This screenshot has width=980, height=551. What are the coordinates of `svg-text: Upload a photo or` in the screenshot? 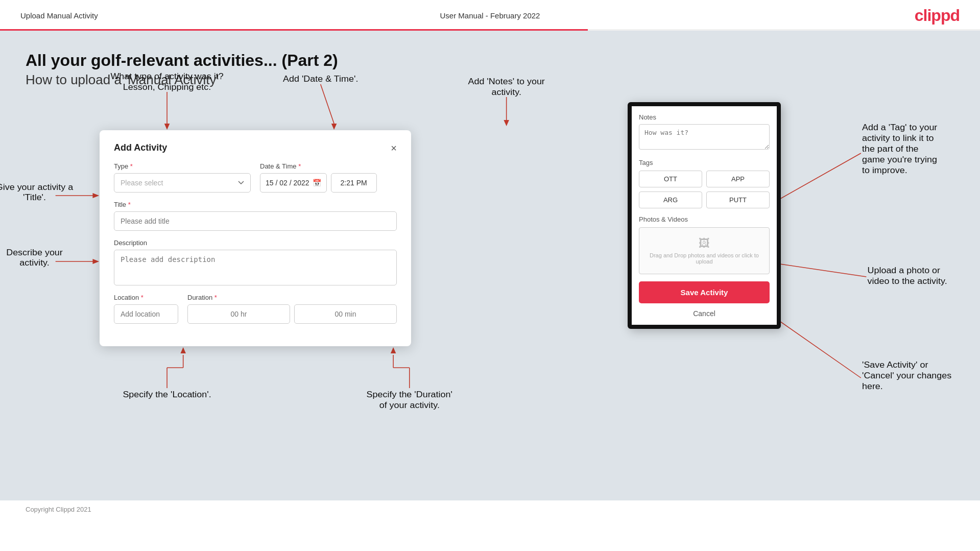 It's located at (904, 270).